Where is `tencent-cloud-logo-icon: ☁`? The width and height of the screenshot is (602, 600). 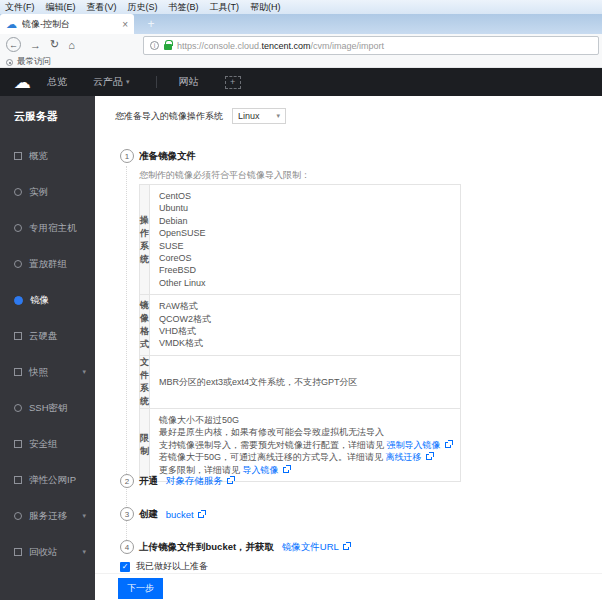
tencent-cloud-logo-icon: ☁ is located at coordinates (22, 82).